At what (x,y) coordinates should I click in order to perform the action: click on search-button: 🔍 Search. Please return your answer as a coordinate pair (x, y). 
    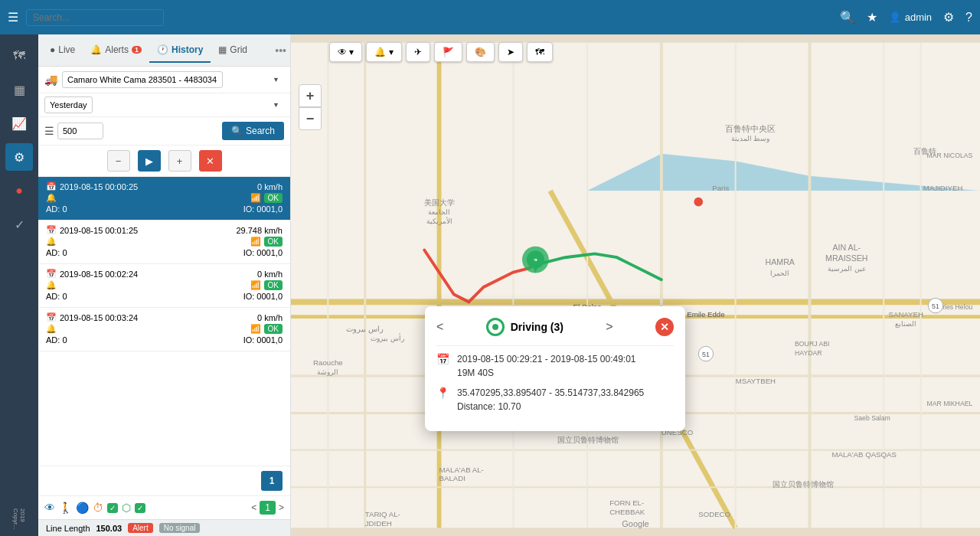
    Looking at the image, I should click on (253, 131).